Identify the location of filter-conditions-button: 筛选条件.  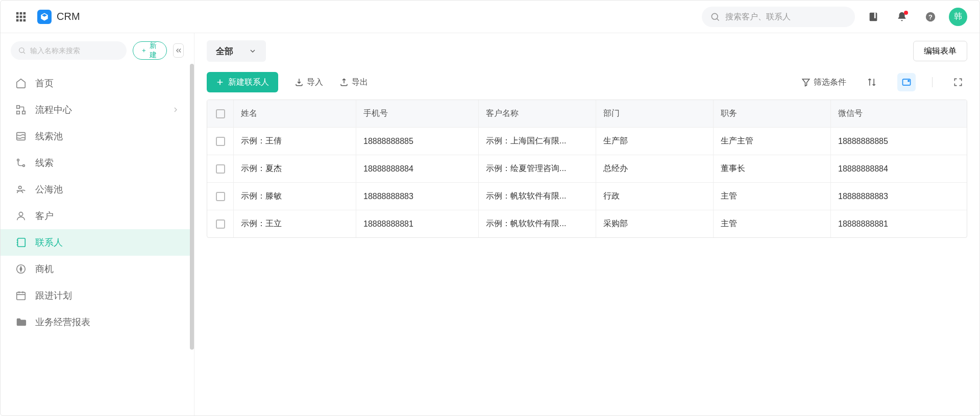
(824, 83).